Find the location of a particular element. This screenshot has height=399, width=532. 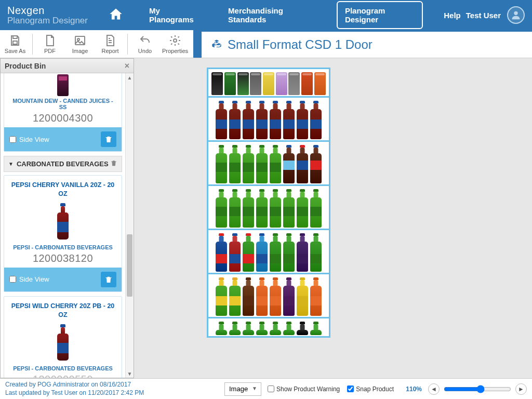

snap-product-checkbox: Snap Product is located at coordinates (370, 389).